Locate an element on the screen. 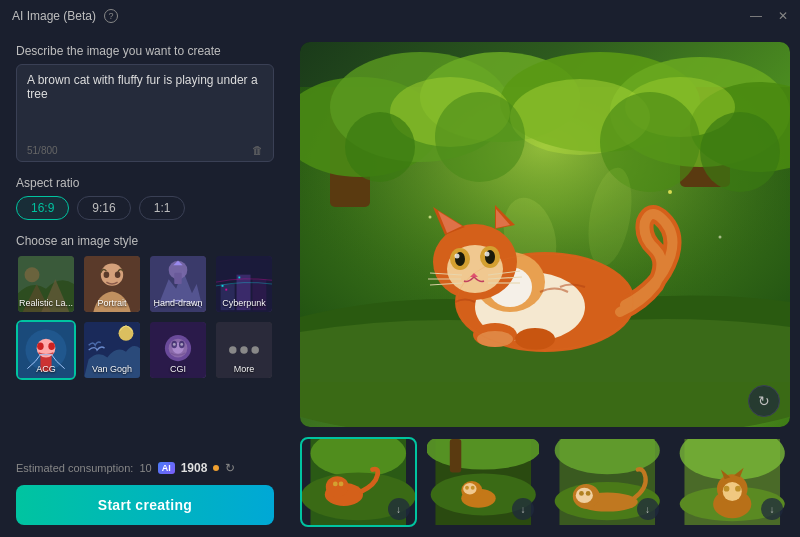 Image resolution: width=800 pixels, height=537 pixels. style-vangogh-label: Van Gogh is located at coordinates (112, 369).